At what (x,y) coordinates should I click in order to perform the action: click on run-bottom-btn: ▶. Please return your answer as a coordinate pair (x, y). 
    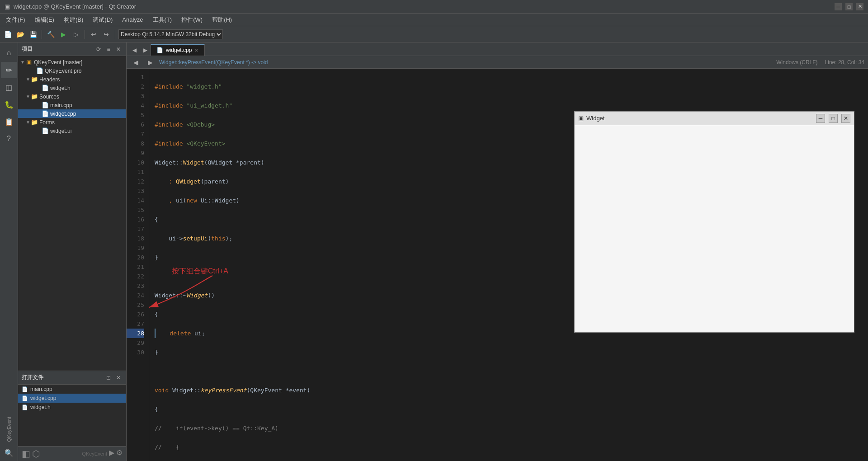
    Looking at the image, I should click on (112, 454).